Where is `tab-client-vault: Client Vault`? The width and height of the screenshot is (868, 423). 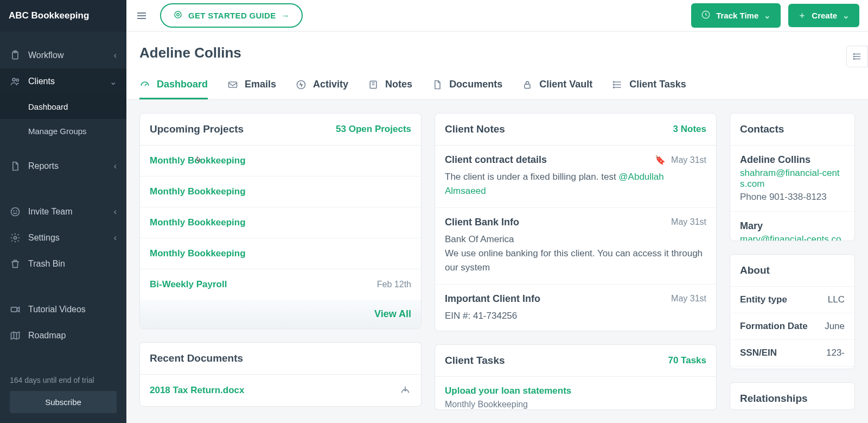
tab-client-vault: Client Vault is located at coordinates (557, 85).